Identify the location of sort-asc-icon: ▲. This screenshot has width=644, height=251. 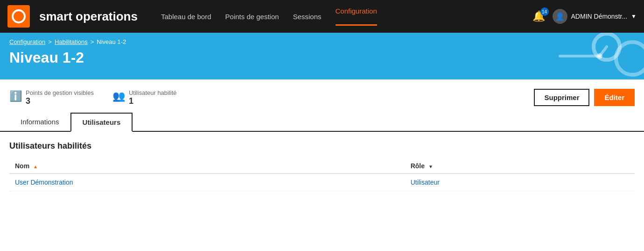
(35, 166).